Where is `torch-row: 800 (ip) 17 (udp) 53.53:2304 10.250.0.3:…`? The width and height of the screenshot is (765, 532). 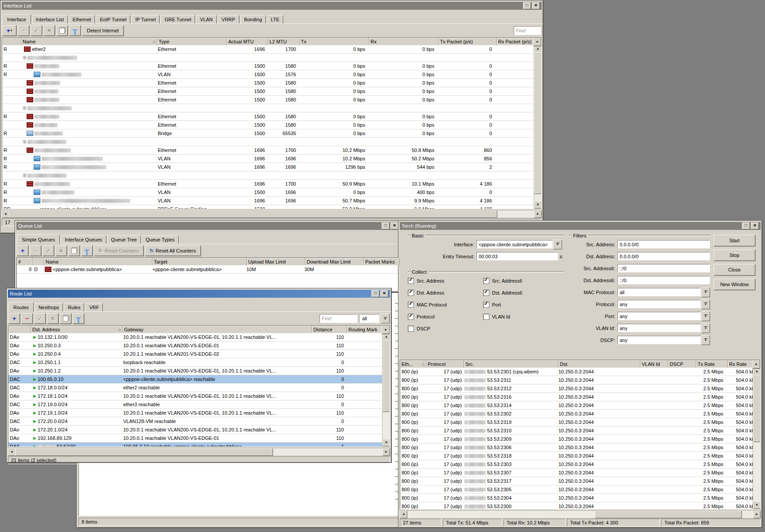
torch-row: 800 (ip) 17 (udp) 53.53:2304 10.250.0.3:… is located at coordinates (577, 498).